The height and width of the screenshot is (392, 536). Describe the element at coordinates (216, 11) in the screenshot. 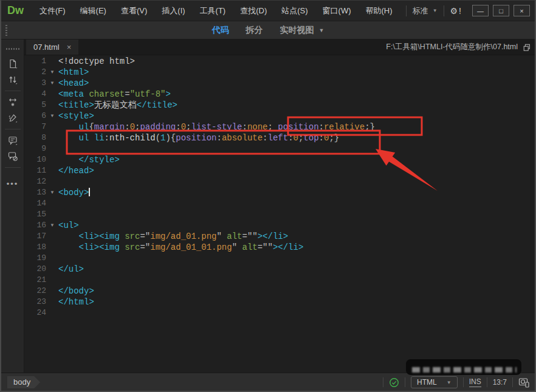

I see `menu-bar: 文件(F)编辑(E)查看(V)插入(I)工具(T)查找(D)站点(S)窗口(W)…` at that location.